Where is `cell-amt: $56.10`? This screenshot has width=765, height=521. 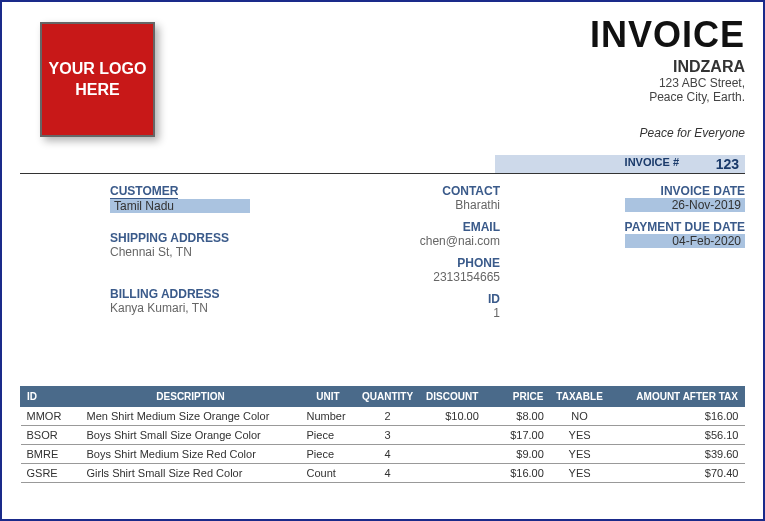 cell-amt: $56.10 is located at coordinates (676, 436).